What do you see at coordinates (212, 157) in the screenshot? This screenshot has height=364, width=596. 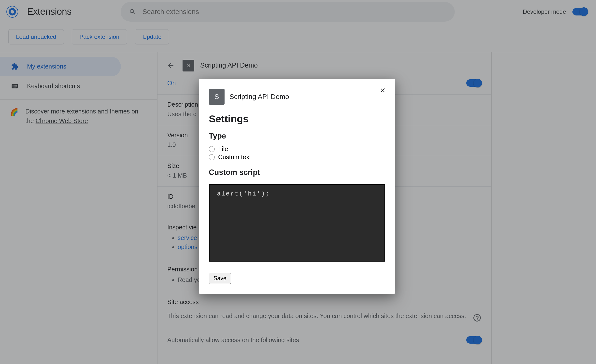 I see `radio-custom-input` at bounding box center [212, 157].